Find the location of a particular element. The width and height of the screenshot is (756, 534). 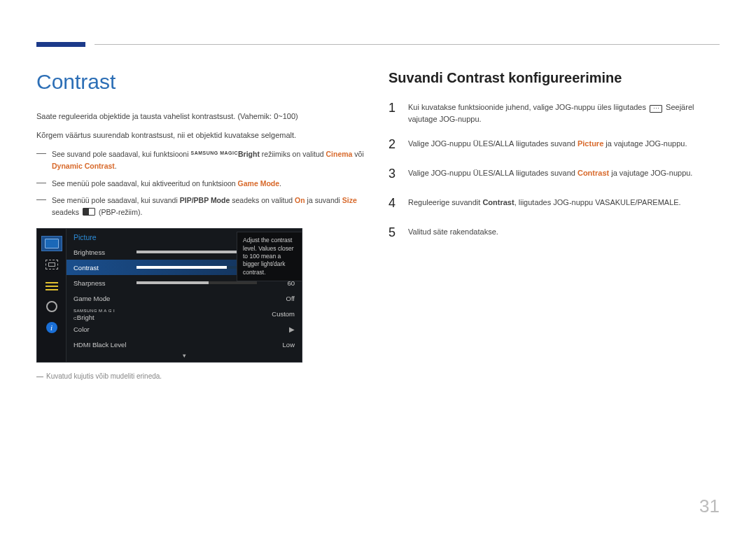

frame-icon is located at coordinates (52, 265).